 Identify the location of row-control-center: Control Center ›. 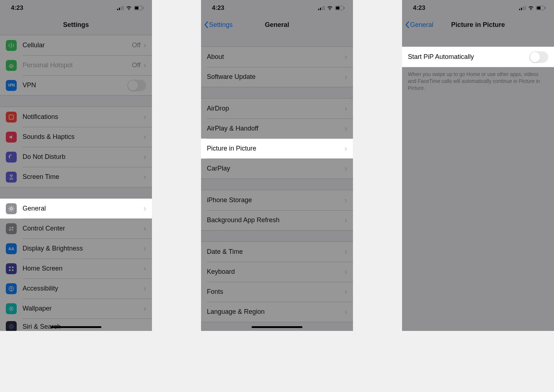
(76, 228).